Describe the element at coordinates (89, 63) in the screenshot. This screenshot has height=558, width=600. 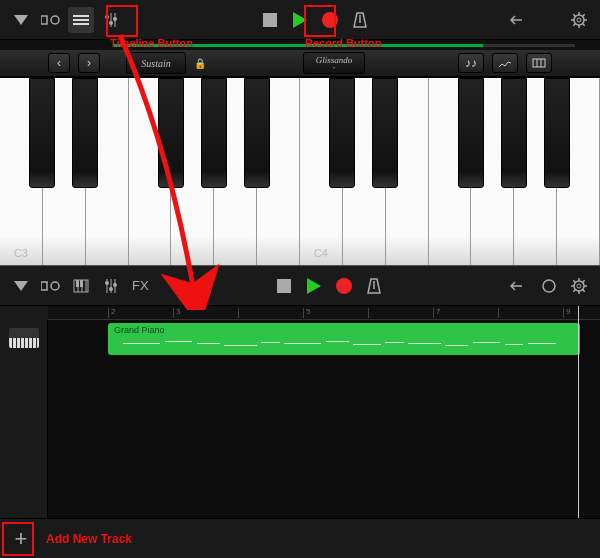
I see `octave-up-button: ›` at that location.